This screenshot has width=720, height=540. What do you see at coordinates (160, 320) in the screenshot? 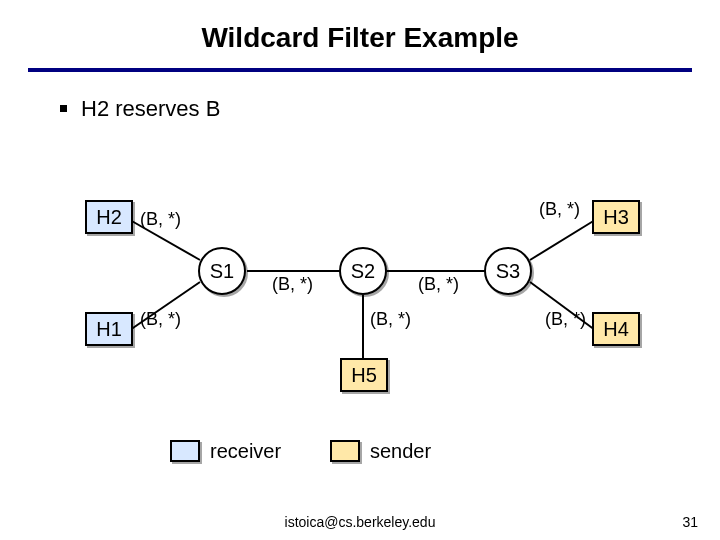
I see `label-h1-s1: (B, *)` at bounding box center [160, 320].